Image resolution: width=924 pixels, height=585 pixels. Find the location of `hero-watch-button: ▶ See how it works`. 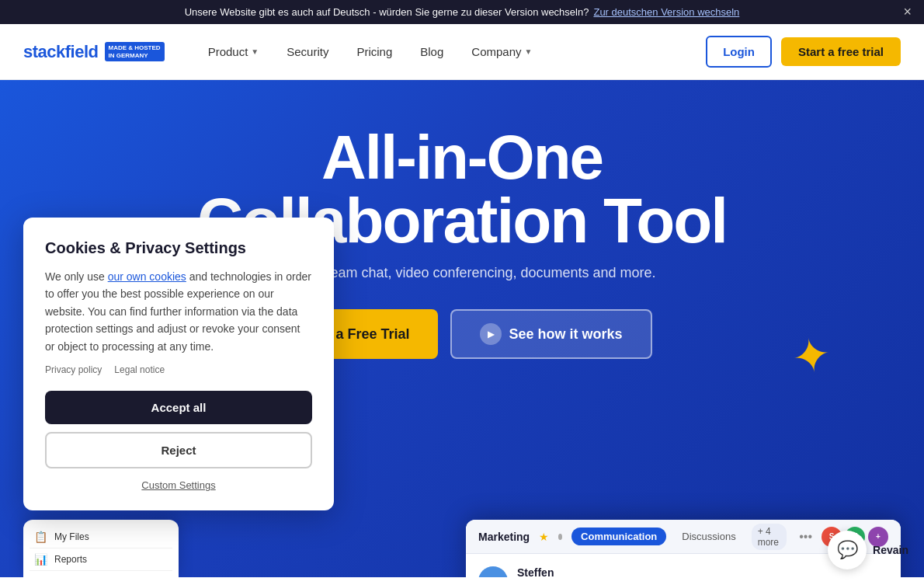

hero-watch-button: ▶ See how it works is located at coordinates (551, 334).